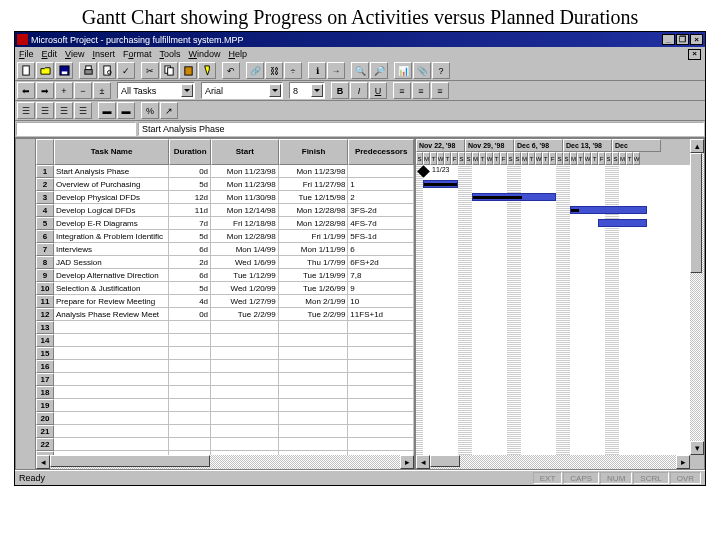 Image resolution: width=720 pixels, height=540 pixels. Describe the element at coordinates (169, 110) in the screenshot. I see `tracking-btn8: ↗` at that location.